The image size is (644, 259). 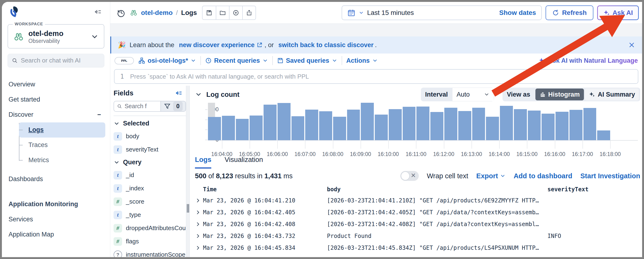 I want to click on sidebar-item-application-monitoring: Application Monitoring, so click(x=56, y=204).